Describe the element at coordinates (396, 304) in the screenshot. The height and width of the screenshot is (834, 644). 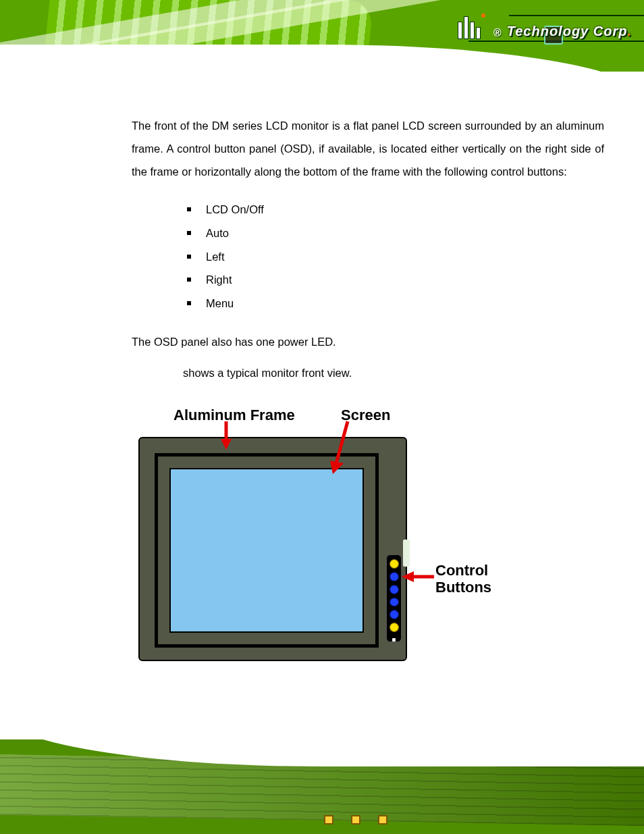
I see `list-item: Menu` at that location.